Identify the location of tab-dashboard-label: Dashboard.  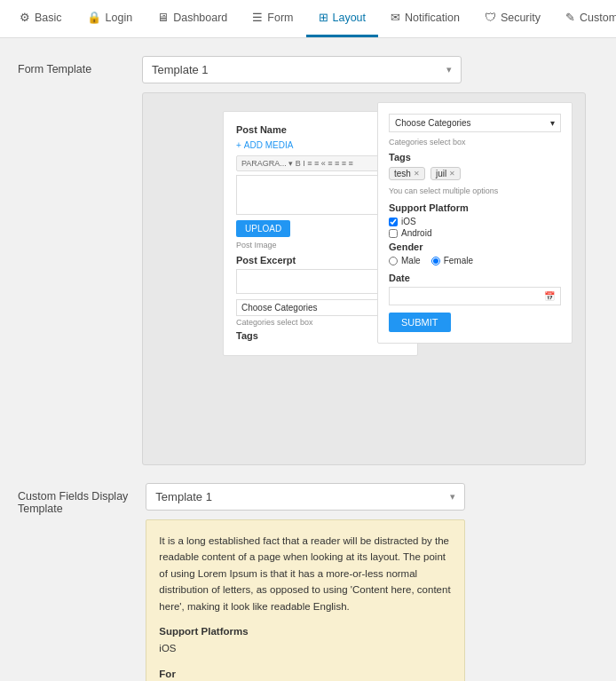
(201, 18).